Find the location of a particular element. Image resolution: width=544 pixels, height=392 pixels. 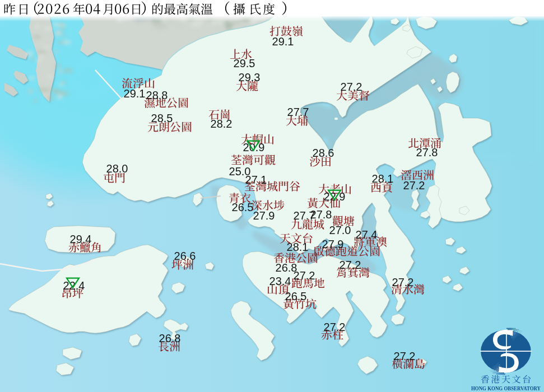

svg-text: 28.8 is located at coordinates (157, 95).